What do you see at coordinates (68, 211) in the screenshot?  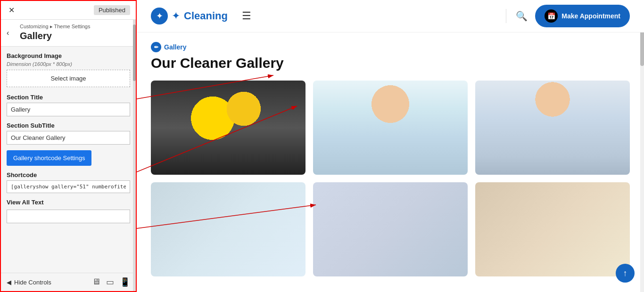 I see `view-all-group: View All Text` at bounding box center [68, 211].